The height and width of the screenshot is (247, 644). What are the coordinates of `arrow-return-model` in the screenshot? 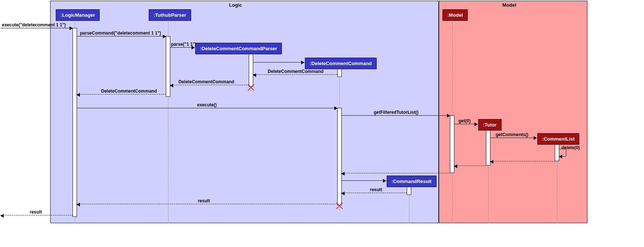 It's located at (396, 173).